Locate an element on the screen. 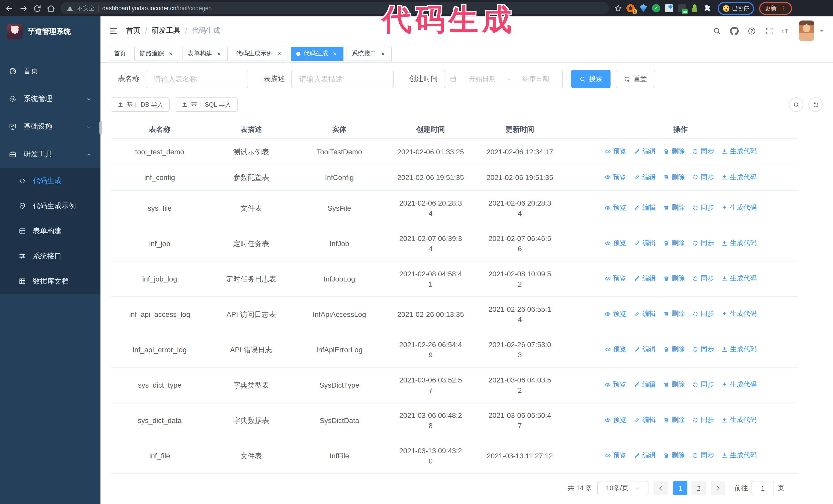  prev-page-button is located at coordinates (661, 488).